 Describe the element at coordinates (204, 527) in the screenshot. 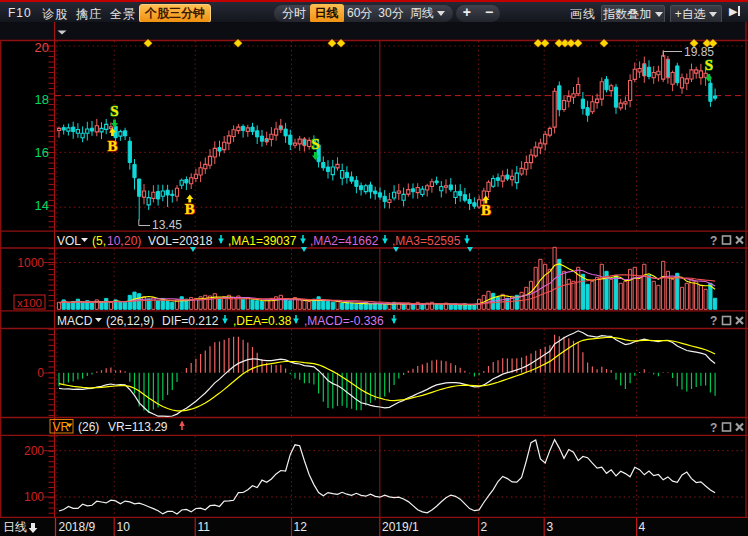

I see `svg-text: 11` at that location.